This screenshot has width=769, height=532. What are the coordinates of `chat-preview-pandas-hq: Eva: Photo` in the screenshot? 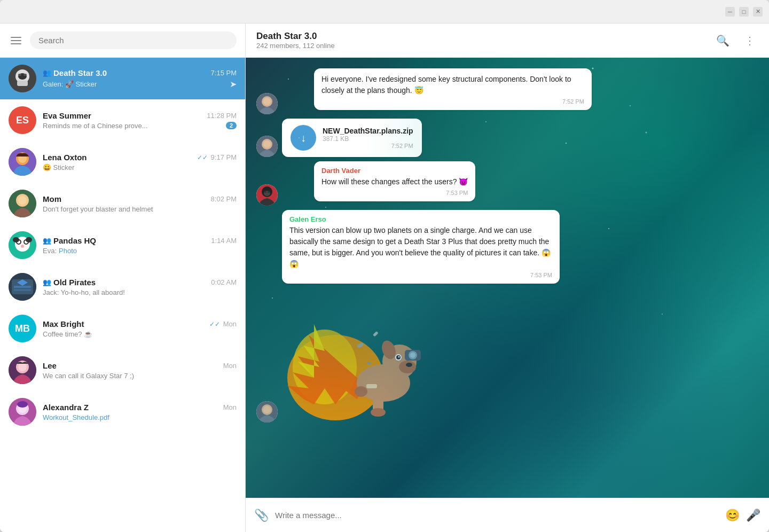 It's located at (140, 251).